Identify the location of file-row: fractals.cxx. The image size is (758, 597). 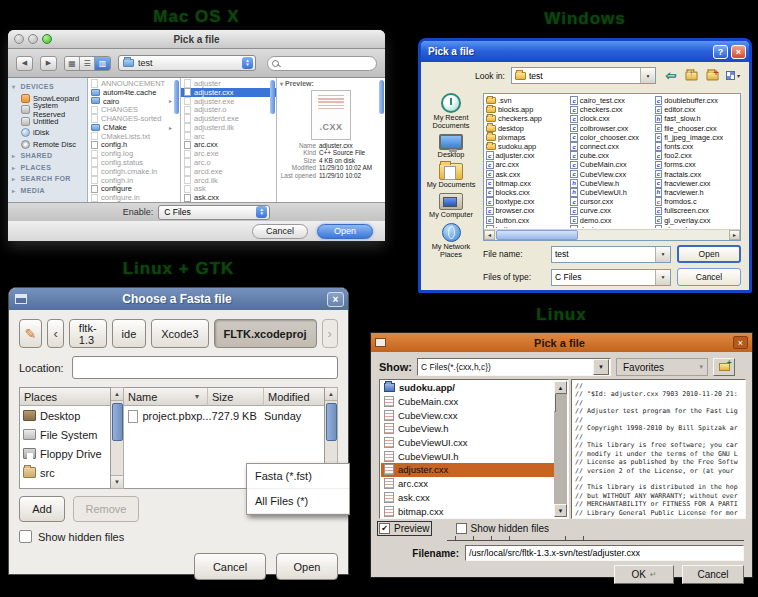
(697, 174).